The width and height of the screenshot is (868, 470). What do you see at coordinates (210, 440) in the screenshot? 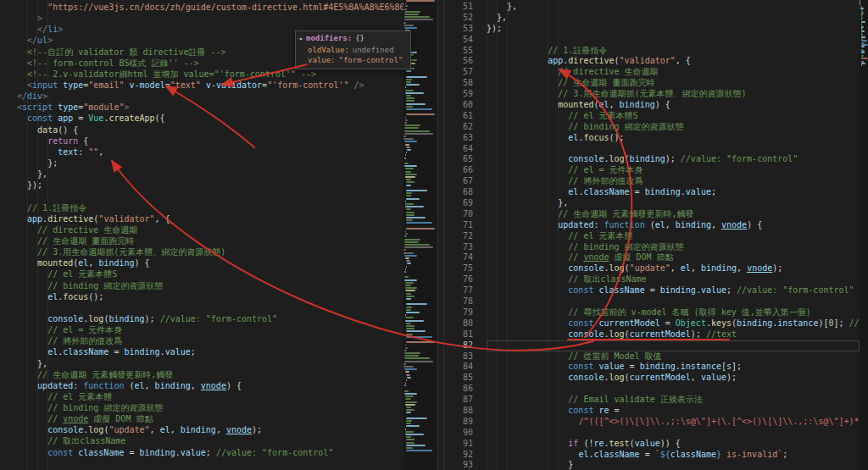
I see `code-line: // 取出className` at bounding box center [210, 440].